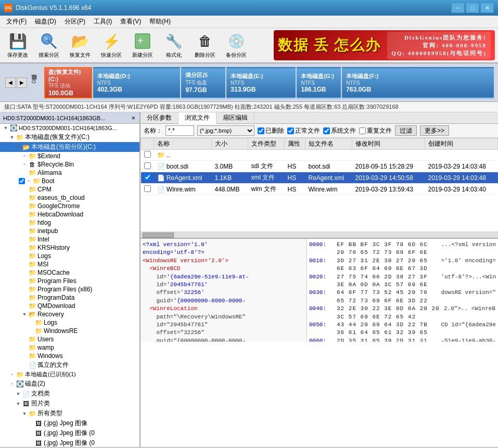 This screenshot has height=448, width=498. I want to click on save-button: 💾 保存更改, so click(18, 45).